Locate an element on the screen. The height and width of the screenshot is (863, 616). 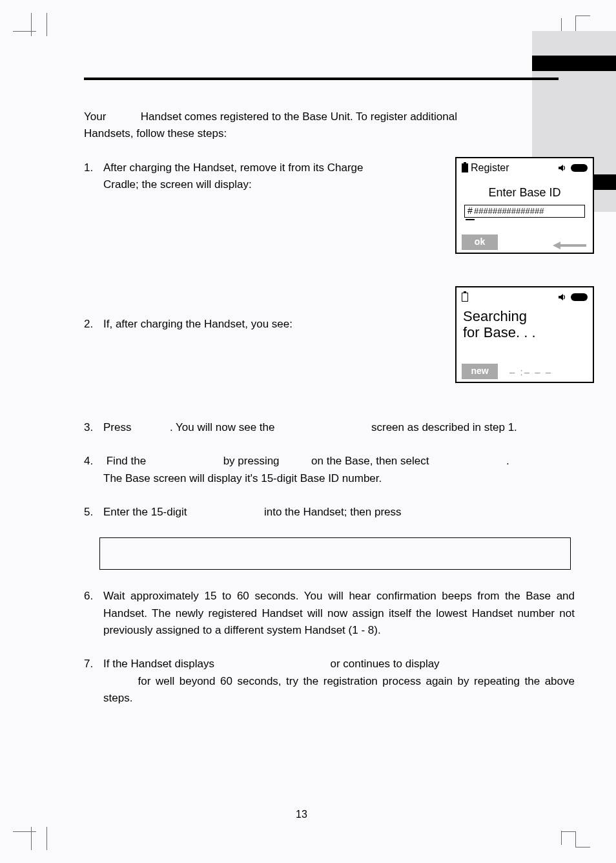
step-5-a: Enter the 15-digit is located at coordinates (145, 512).